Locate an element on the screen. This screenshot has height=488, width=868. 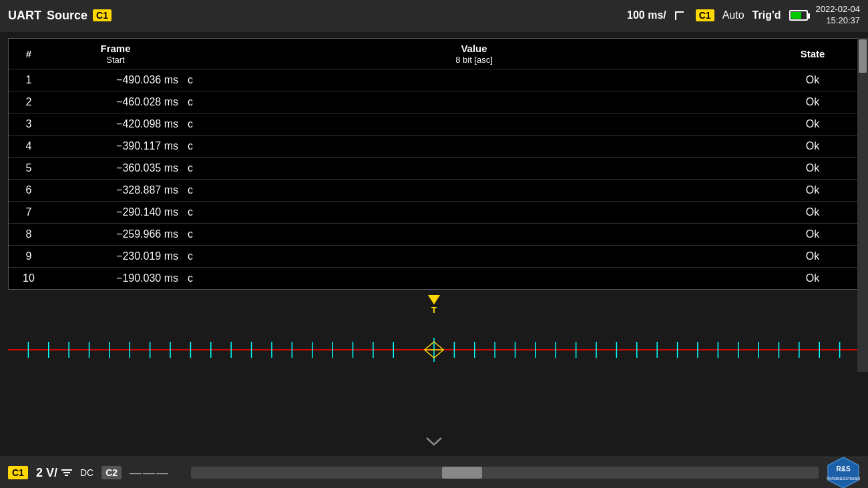
chevron-down-icon is located at coordinates (434, 441).